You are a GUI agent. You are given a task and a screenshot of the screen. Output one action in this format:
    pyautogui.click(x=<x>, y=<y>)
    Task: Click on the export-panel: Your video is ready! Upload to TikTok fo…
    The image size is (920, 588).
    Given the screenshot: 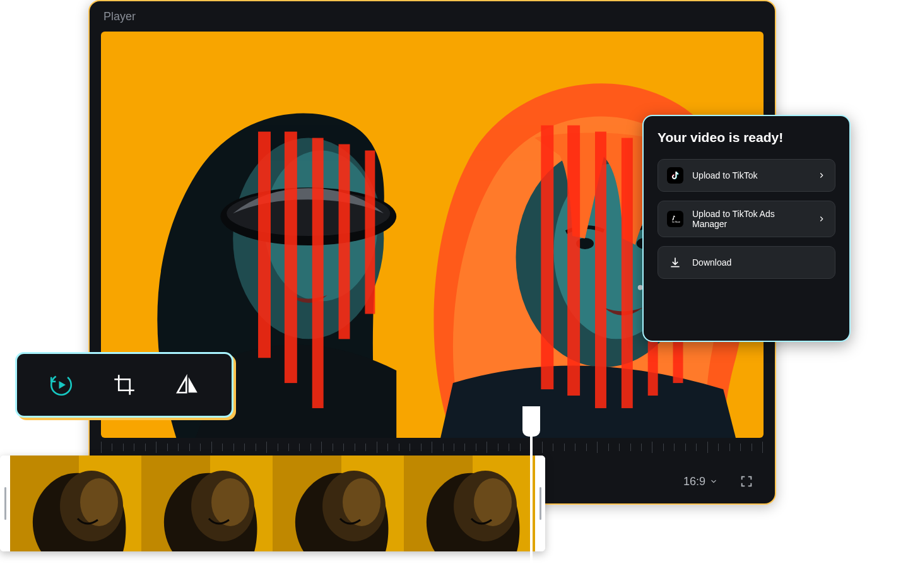 What is the action you would take?
    pyautogui.click(x=746, y=228)
    